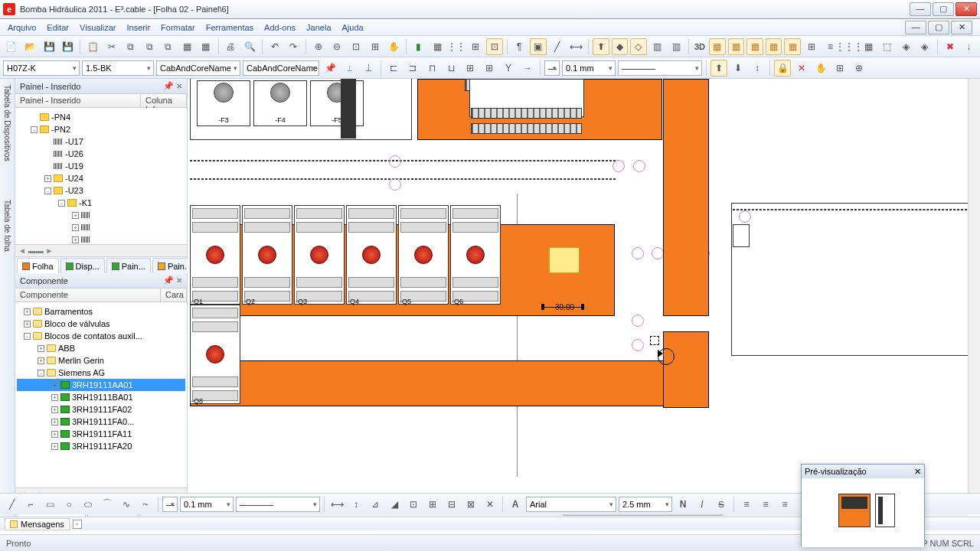  Describe the element at coordinates (645, 504) in the screenshot. I see `fontsize-combo: 2.5 mm` at that location.